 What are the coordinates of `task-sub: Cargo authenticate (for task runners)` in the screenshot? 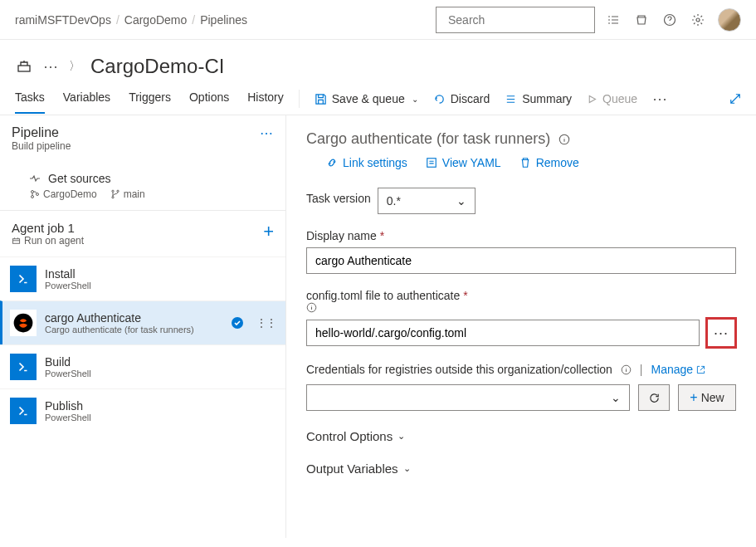 It's located at (119, 330).